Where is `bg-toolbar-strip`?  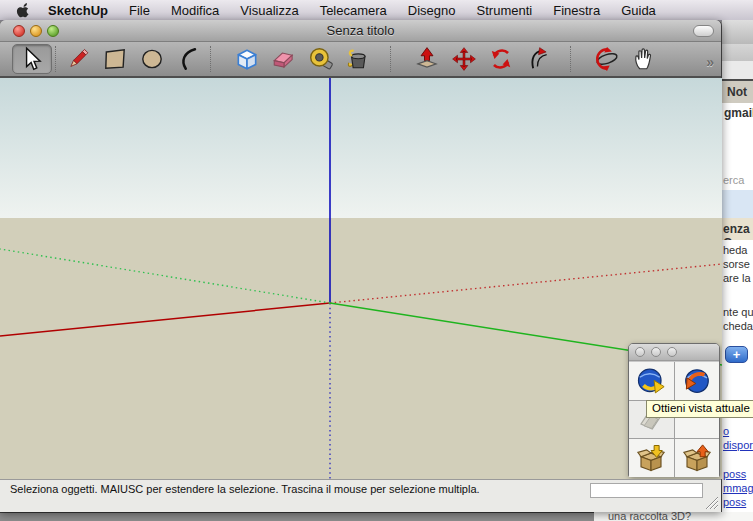
bg-toolbar-strip is located at coordinates (738, 53).